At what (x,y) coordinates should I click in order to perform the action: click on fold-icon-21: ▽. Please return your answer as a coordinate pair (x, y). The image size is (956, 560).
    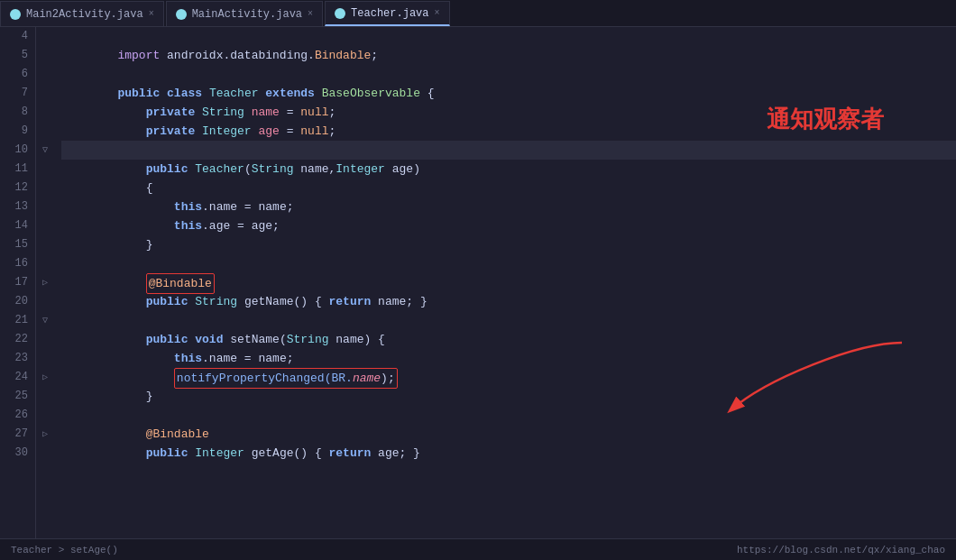
    Looking at the image, I should click on (45, 321).